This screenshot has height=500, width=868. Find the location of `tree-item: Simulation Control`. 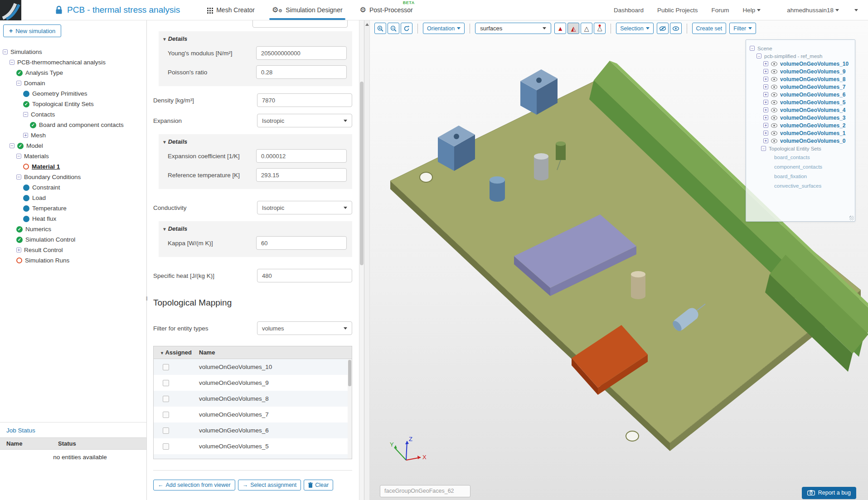

tree-item: Simulation Control is located at coordinates (73, 239).